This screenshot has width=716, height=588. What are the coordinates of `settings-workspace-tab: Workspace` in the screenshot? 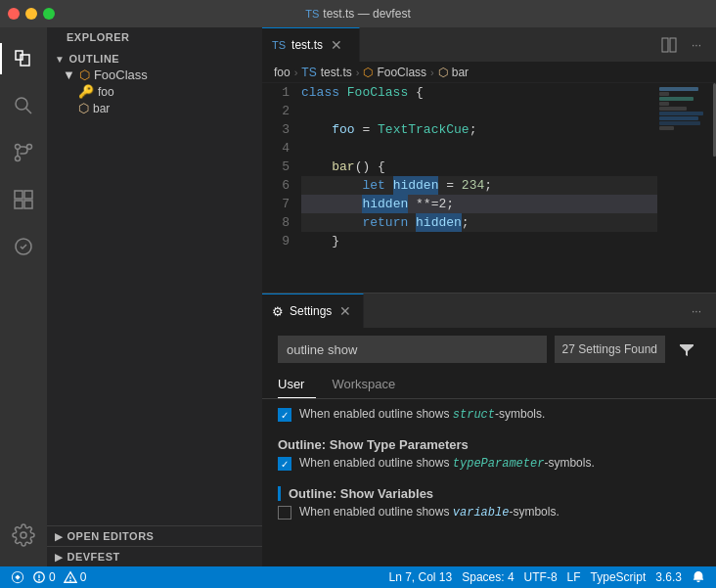 It's located at (370, 384).